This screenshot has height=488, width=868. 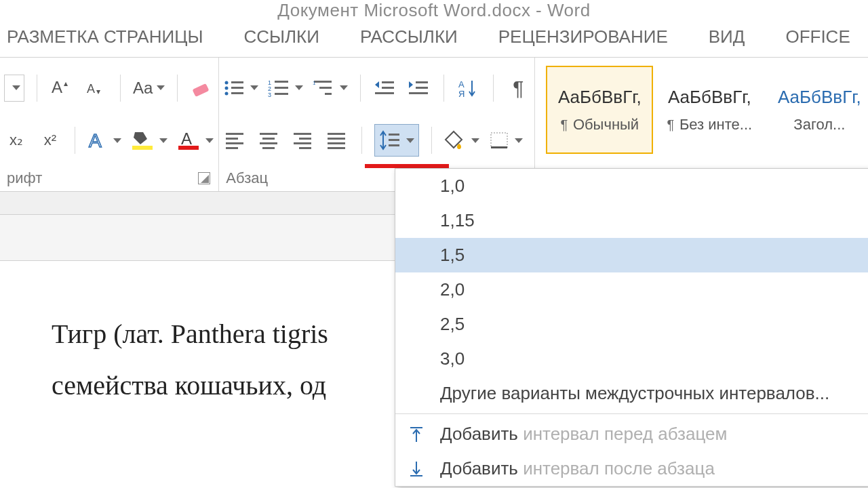 What do you see at coordinates (632, 221) in the screenshot?
I see `spacing-option-1-15: 1,15` at bounding box center [632, 221].